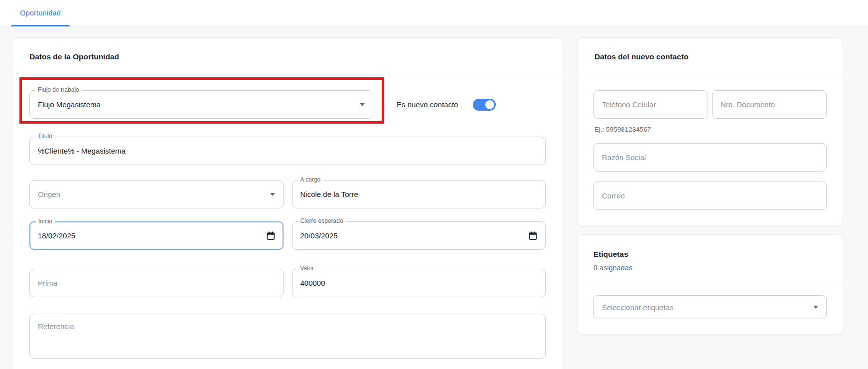 Image resolution: width=868 pixels, height=369 pixels. I want to click on inicio-input, so click(150, 235).